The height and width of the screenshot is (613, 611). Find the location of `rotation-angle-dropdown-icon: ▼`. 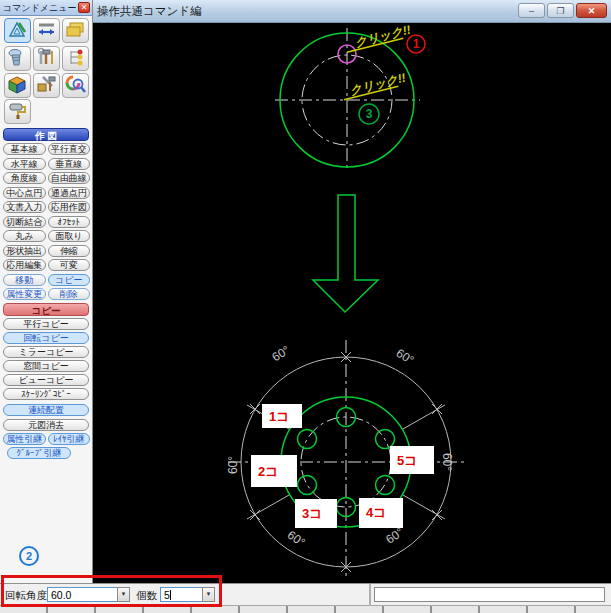

rotation-angle-dropdown-icon: ▼ is located at coordinates (124, 594).